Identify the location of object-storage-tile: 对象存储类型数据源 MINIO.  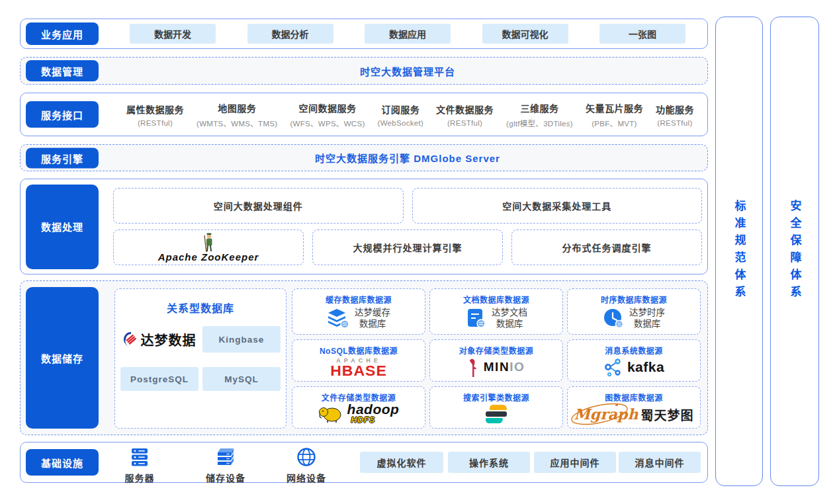
(496, 360).